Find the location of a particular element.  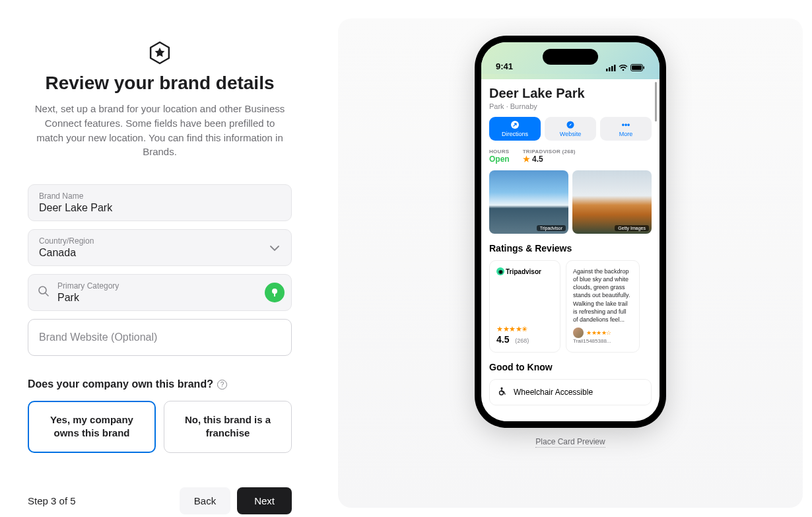

compass-icon is located at coordinates (570, 125).